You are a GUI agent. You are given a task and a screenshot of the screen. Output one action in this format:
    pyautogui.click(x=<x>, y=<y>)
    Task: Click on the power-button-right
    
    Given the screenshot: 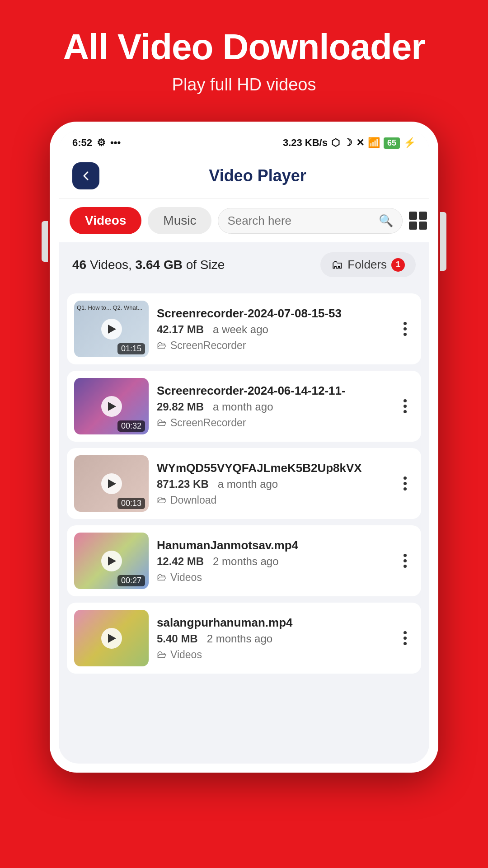 What is the action you would take?
    pyautogui.click(x=443, y=241)
    